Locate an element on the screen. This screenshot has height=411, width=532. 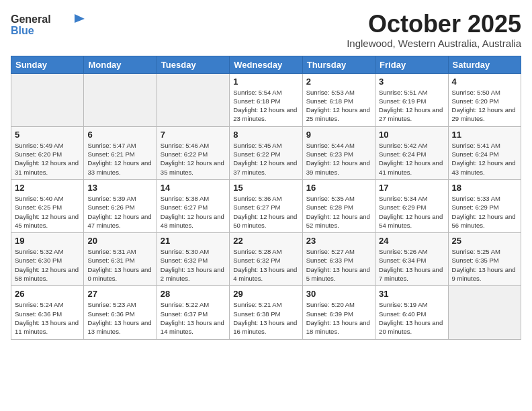
day-info: Sunrise: 5:38 AM Sunset: 6:27 PM Dayligh… is located at coordinates (193, 212).